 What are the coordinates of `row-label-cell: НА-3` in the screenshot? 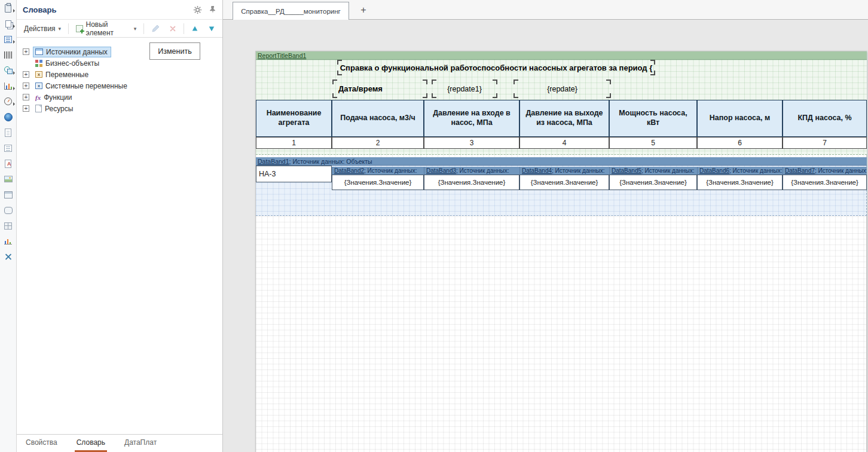 It's located at (294, 174).